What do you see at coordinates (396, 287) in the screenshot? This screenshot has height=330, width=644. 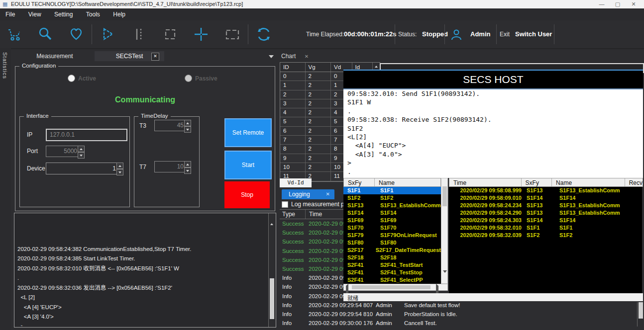 I see `message-list-hscrollbar` at bounding box center [396, 287].